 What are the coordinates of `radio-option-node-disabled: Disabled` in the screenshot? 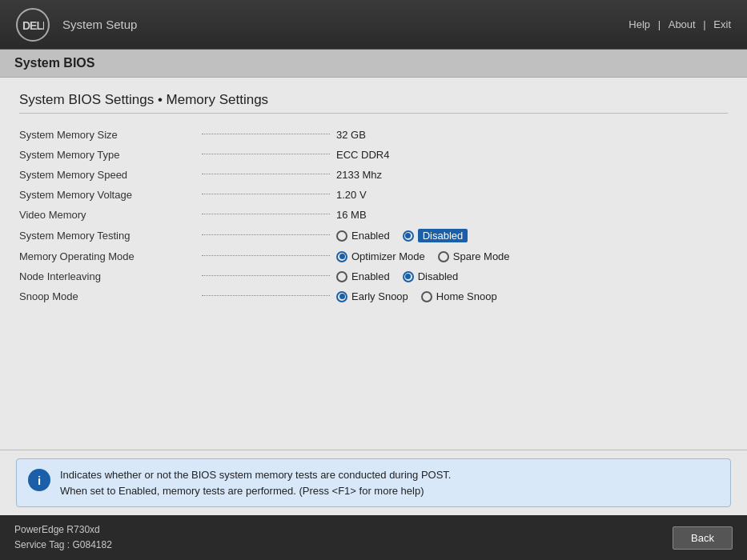 It's located at (431, 277).